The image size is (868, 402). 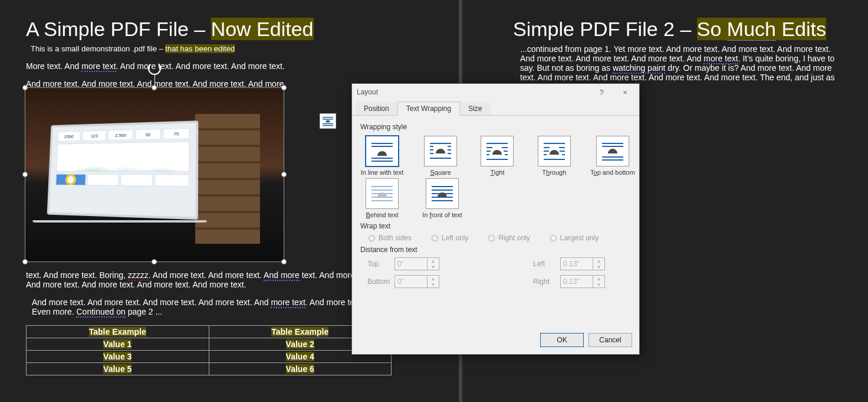 I want to click on wrap-behind: Behind text, so click(x=382, y=198).